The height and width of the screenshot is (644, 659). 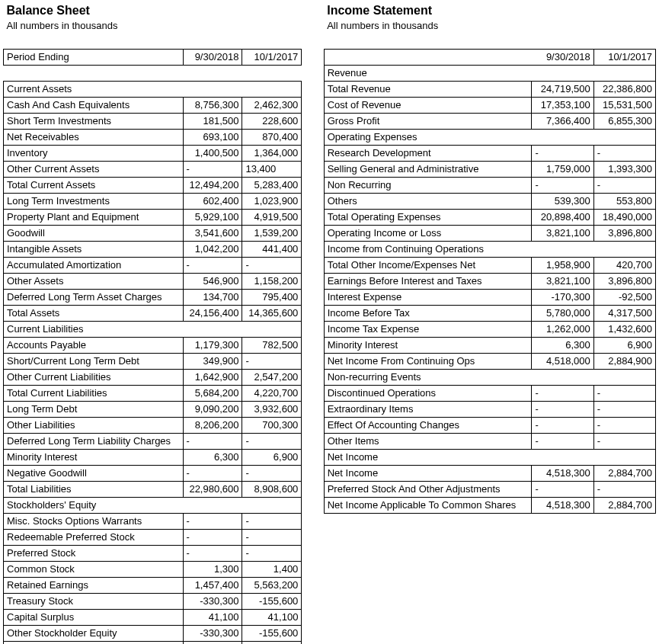 I want to click on table-row: Deferred Long Term Asset Charges134,7007…, so click(x=164, y=297).